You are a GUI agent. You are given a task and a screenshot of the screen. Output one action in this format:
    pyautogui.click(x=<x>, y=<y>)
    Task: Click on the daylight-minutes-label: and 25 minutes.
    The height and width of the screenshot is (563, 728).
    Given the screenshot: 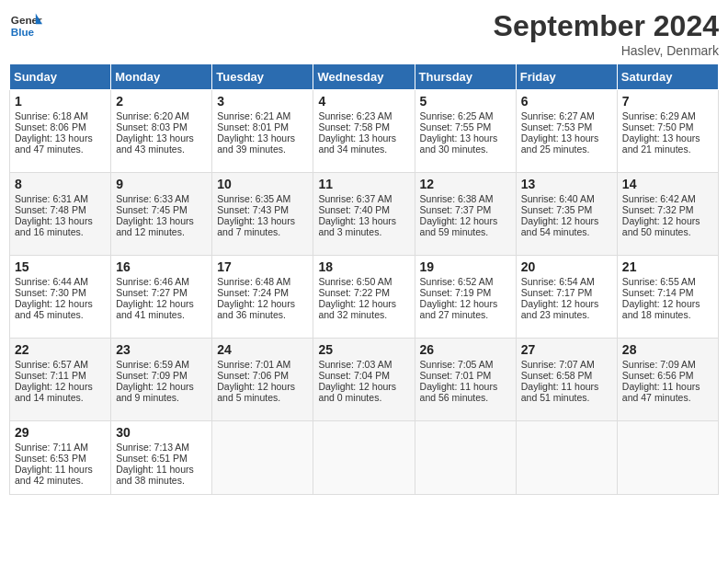 What is the action you would take?
    pyautogui.click(x=566, y=149)
    